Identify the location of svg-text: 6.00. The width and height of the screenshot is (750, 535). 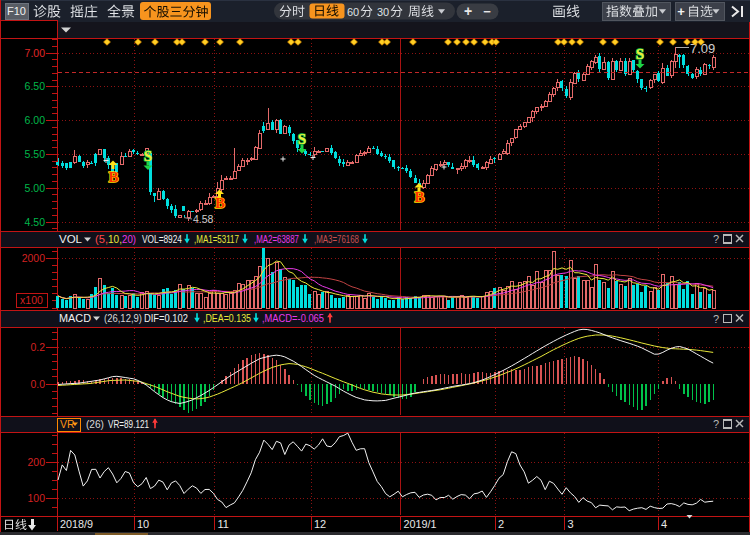
(36, 120).